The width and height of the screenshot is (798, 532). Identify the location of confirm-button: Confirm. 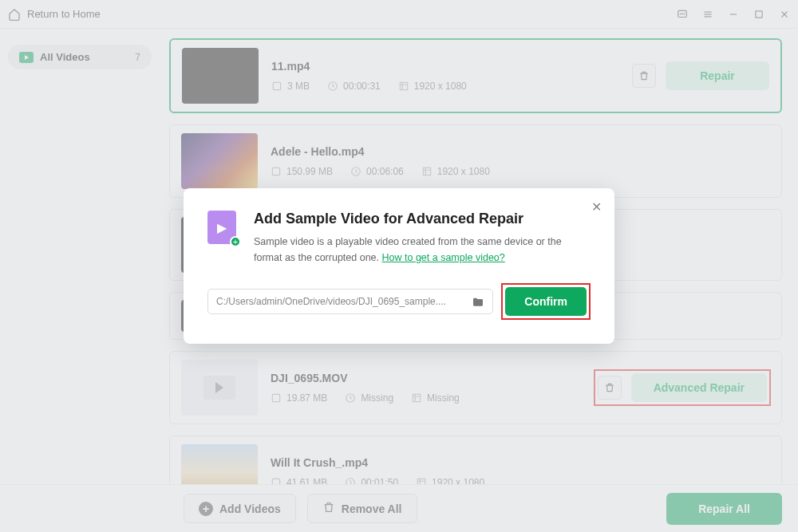
(546, 301).